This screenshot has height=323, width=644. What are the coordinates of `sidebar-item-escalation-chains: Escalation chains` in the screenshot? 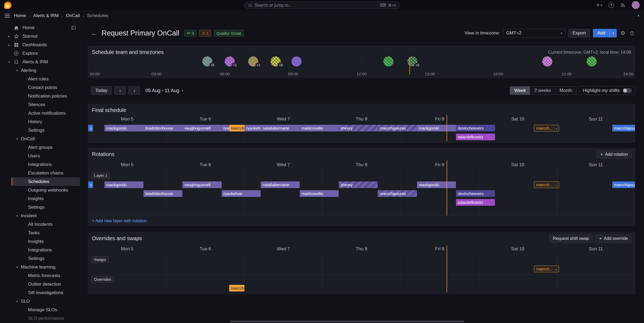 It's located at (40, 173).